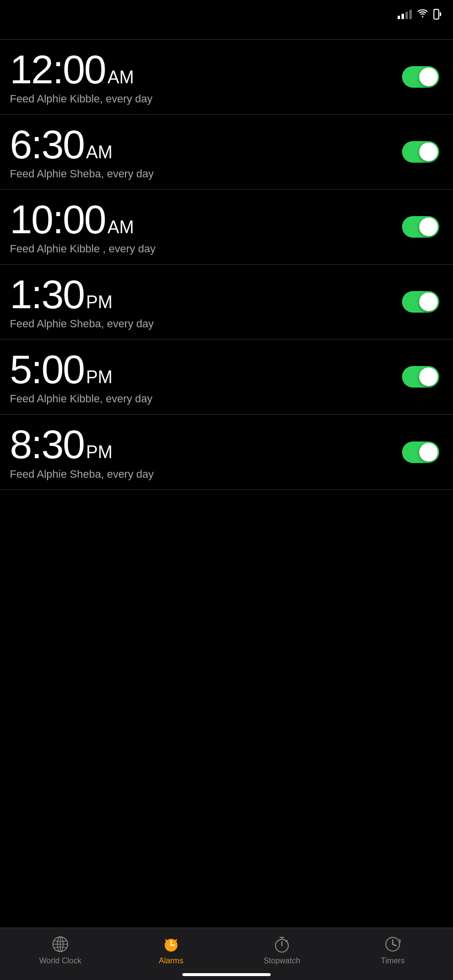 The width and height of the screenshot is (453, 980). Describe the element at coordinates (282, 944) in the screenshot. I see `stopwatch-icon` at that location.